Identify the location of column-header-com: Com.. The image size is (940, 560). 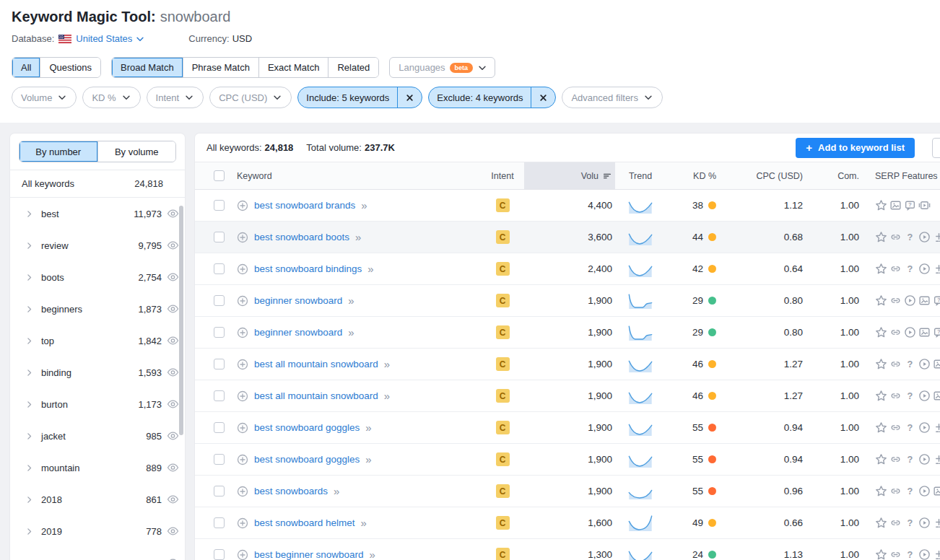
(848, 176).